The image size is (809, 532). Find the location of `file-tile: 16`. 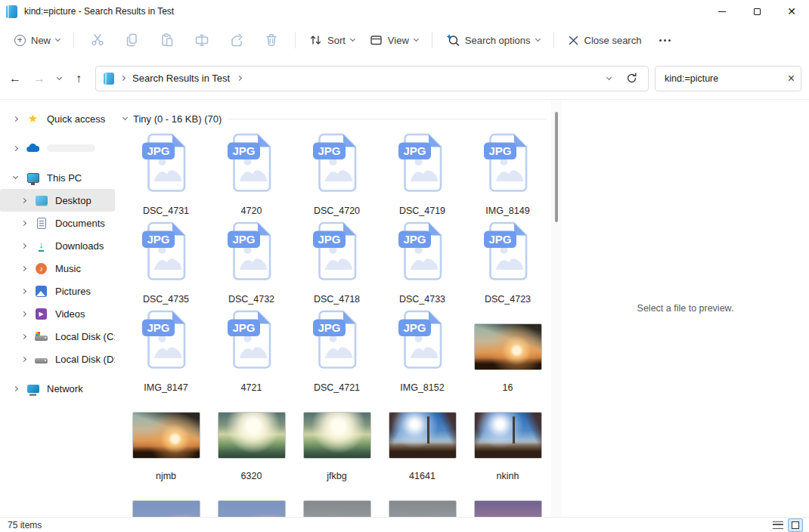

file-tile: 16 is located at coordinates (508, 351).